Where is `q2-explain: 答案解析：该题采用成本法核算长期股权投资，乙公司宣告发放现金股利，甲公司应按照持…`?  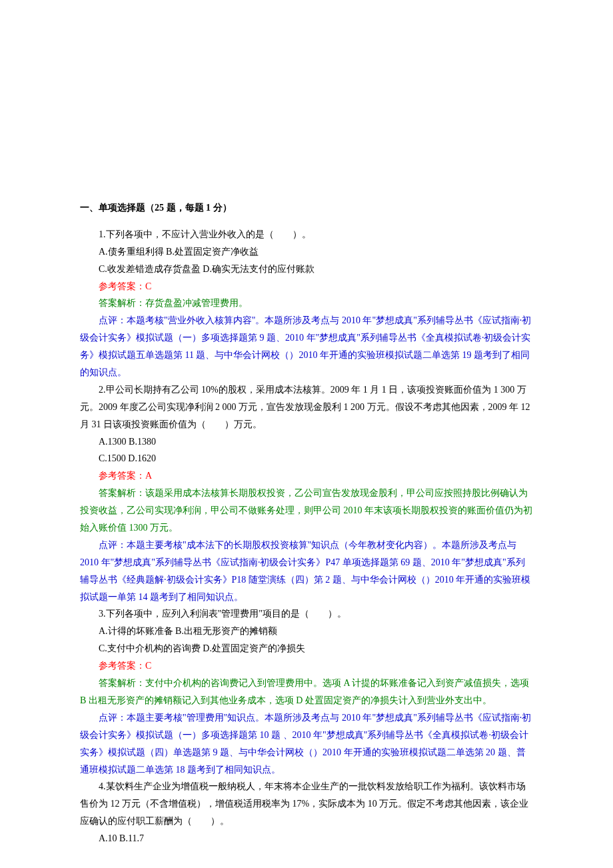
q2-explain: 答案解析：该题采用成本法核算长期股权投资，乙公司宣告发放现金股利，甲公司应按照持… is located at coordinates (306, 511).